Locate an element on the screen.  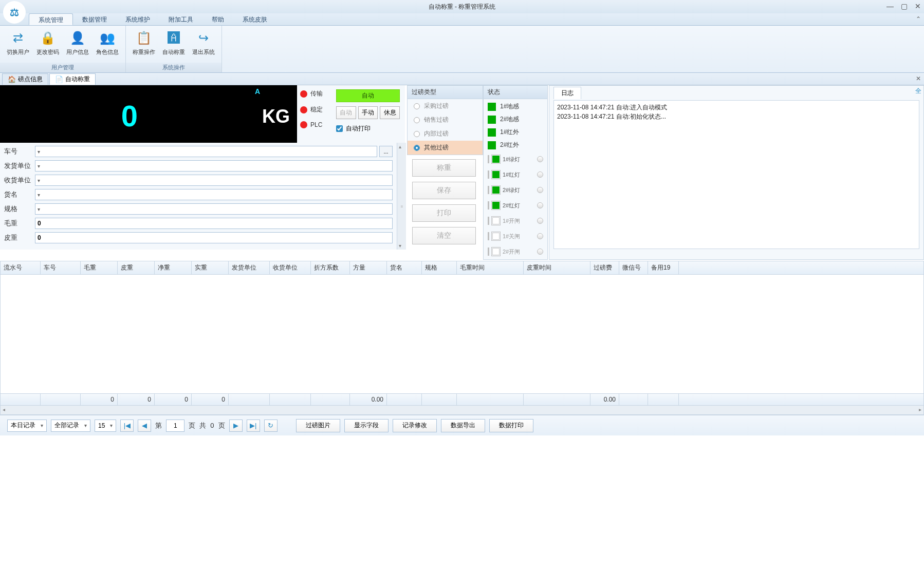
spec-combo is located at coordinates (214, 209).